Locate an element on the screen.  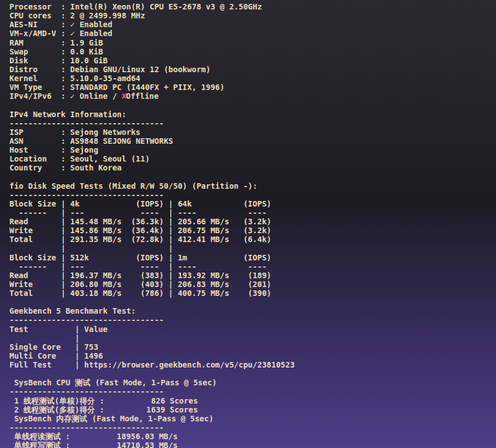
terminal-line: ASN : AS9848 SEJONG NETWORKS is located at coordinates (253, 141).